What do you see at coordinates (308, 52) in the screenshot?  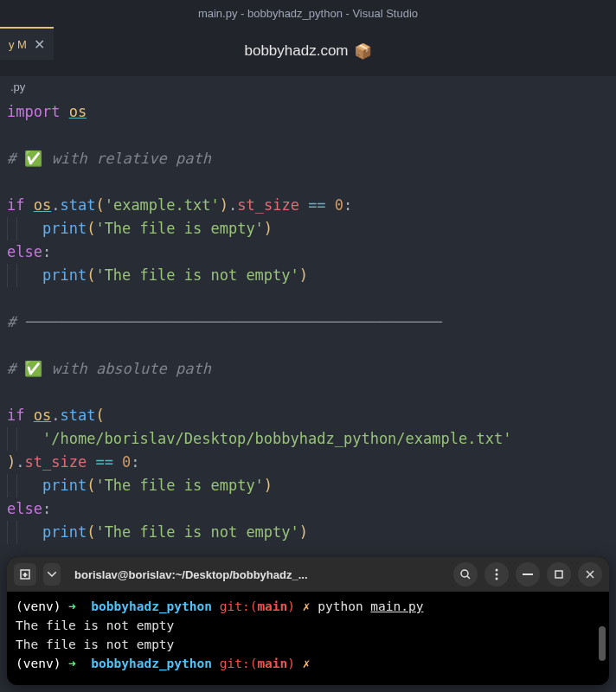 I see `watermark: bobbyhadz.com 📦` at bounding box center [308, 52].